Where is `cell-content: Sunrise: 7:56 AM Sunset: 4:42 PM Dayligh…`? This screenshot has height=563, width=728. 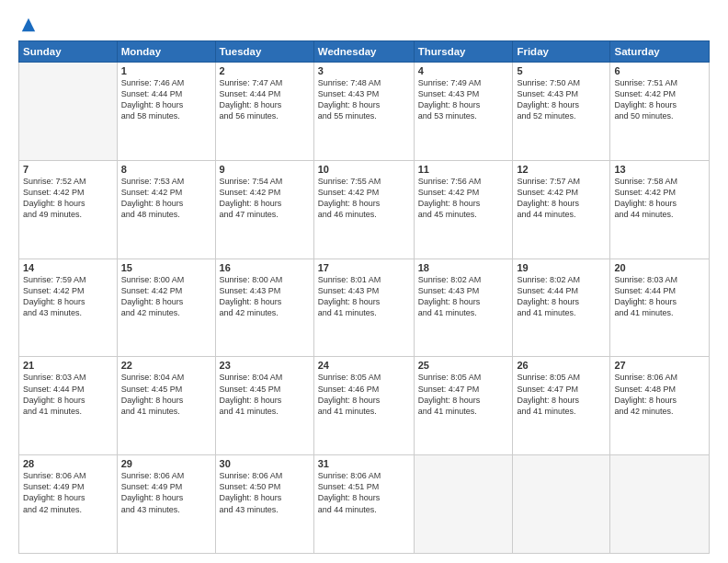 cell-content: Sunrise: 7:56 AM Sunset: 4:42 PM Dayligh… is located at coordinates (463, 199).